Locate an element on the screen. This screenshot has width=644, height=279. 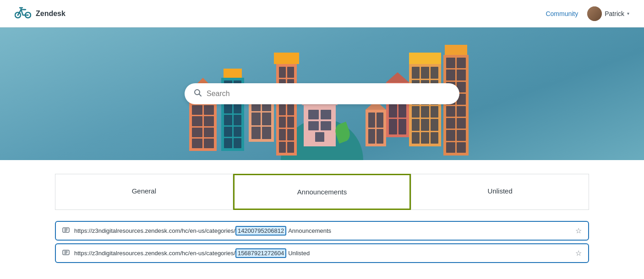
url-text-1: https://z3ndigitalresources.zendesk.com/… is located at coordinates (322, 231).